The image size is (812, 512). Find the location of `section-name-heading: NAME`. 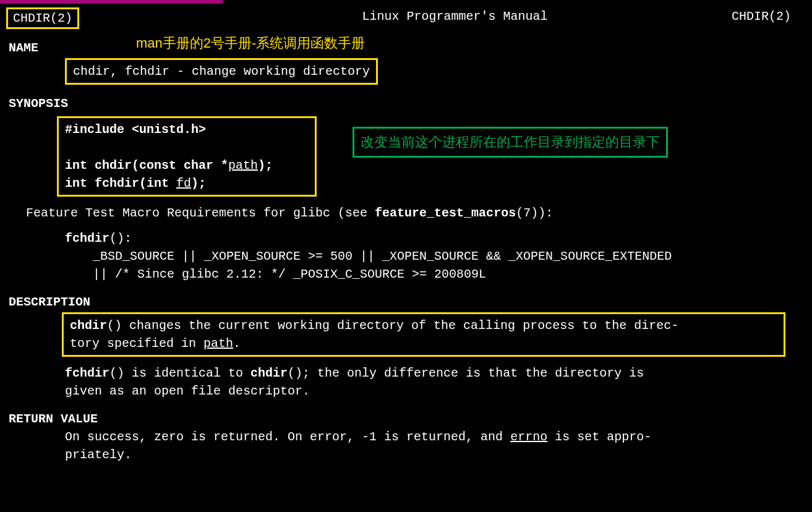

section-name-heading: NAME is located at coordinates (406, 48).